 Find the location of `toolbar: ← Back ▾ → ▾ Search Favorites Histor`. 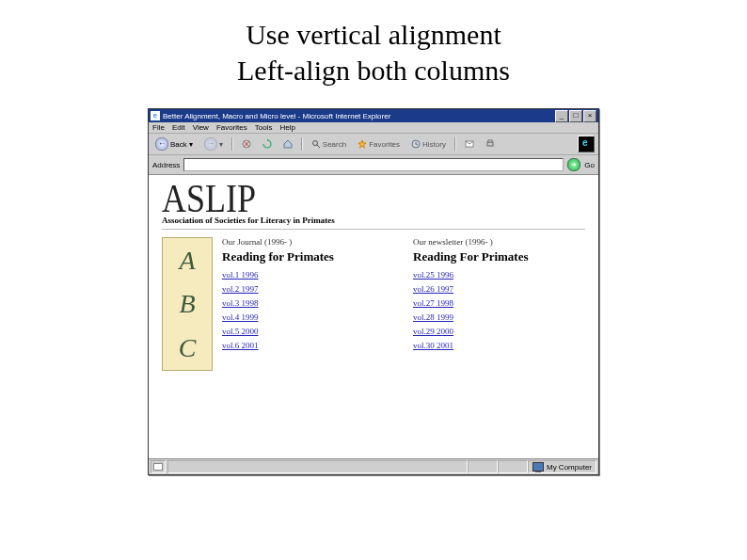

toolbar: ← Back ▾ → ▾ Search Favorites Histor is located at coordinates (374, 145).